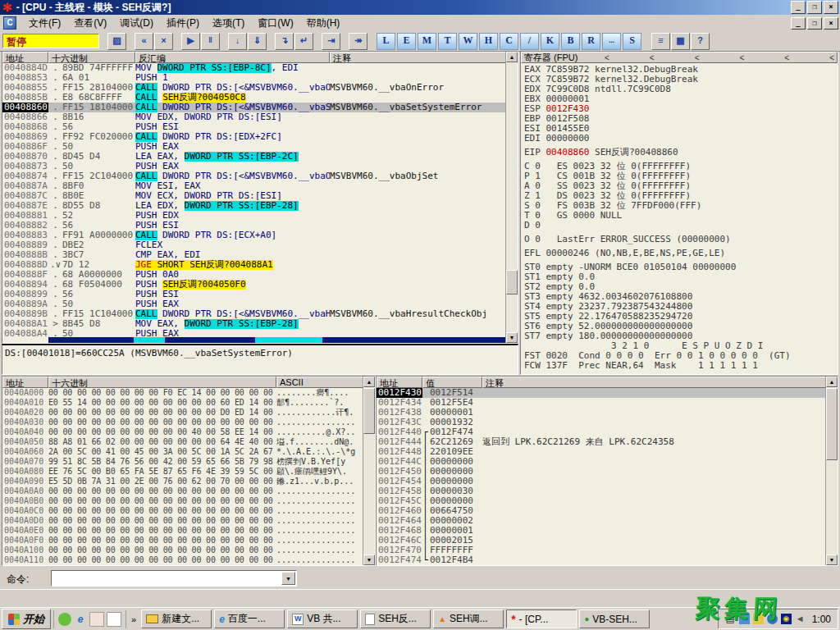 The image size is (840, 630). Describe the element at coordinates (320, 382) in the screenshot. I see `dump-col-ascii: ASCII` at that location.